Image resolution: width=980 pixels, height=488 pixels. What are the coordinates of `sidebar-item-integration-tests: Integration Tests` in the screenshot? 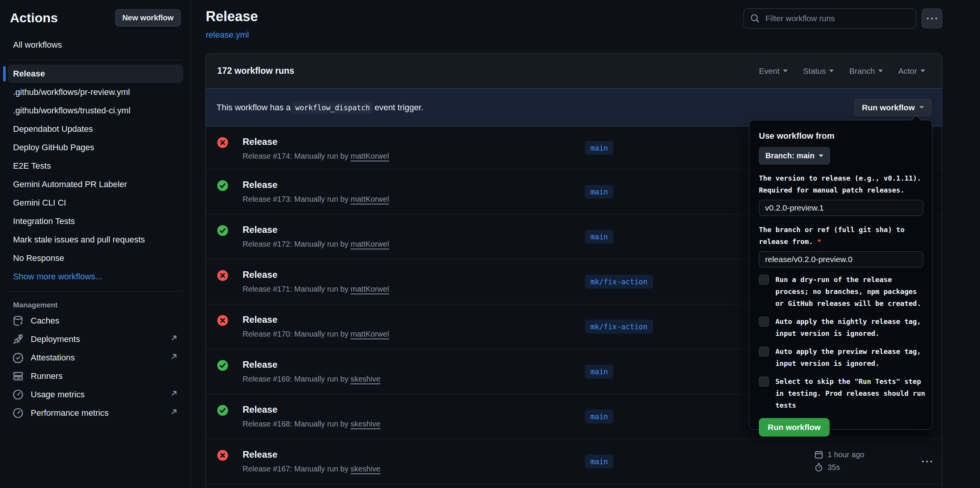 It's located at (95, 221).